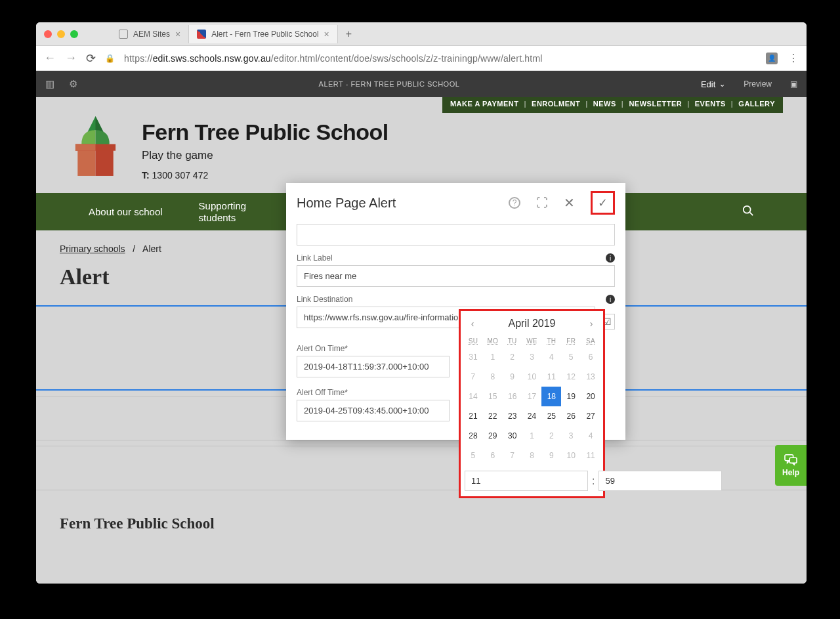 This screenshot has width=840, height=619. Describe the element at coordinates (91, 58) in the screenshot. I see `reload-icon: ⟳` at that location.